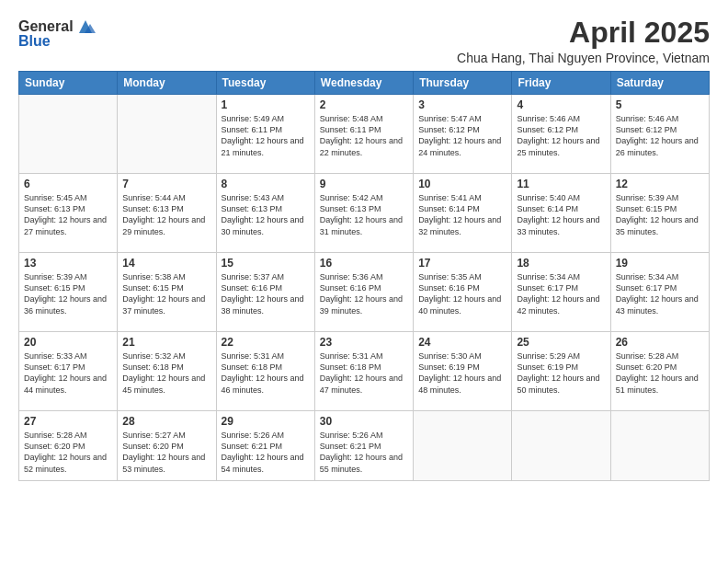 This screenshot has height=563, width=728. What do you see at coordinates (364, 372) in the screenshot?
I see `day-cell: 23Sunrise: 5:31 AM Sunset: 6:18 PM Dayli…` at bounding box center [364, 372].